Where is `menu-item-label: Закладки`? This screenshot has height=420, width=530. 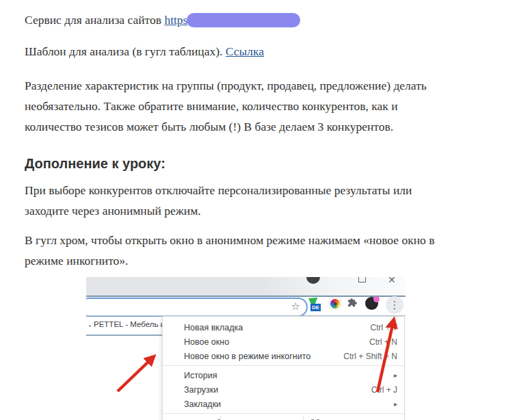 menu-item-label: Закладки is located at coordinates (202, 404).